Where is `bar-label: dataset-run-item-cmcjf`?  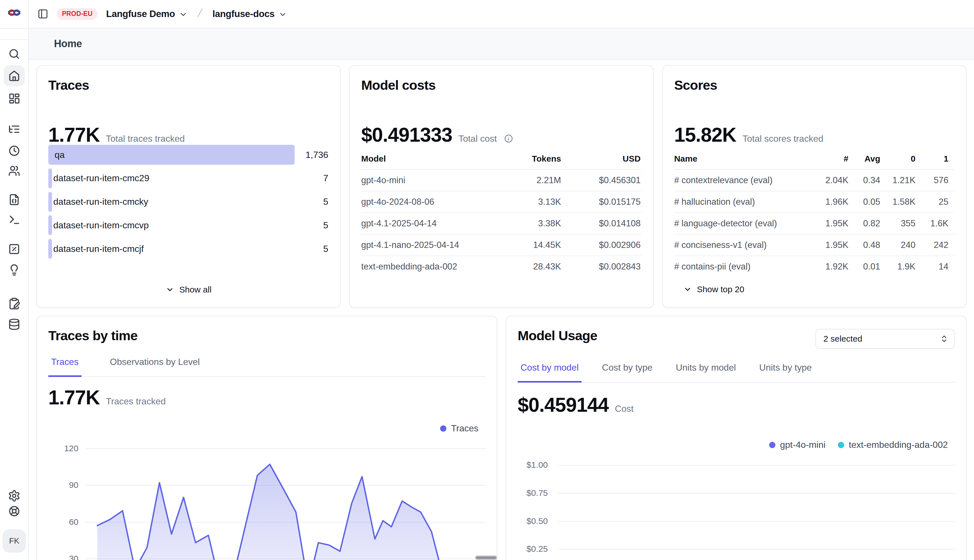
bar-label: dataset-run-item-cmcjf is located at coordinates (99, 249).